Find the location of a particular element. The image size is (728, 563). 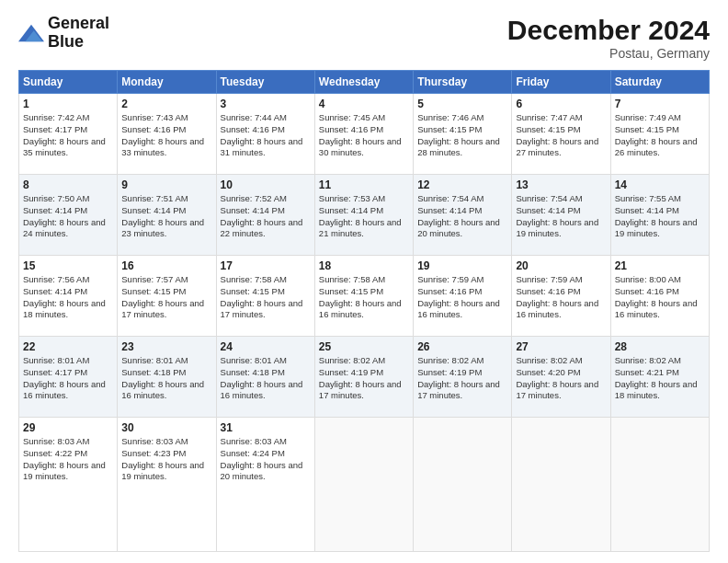

calendar-header-row: SundayMondayTuesdayWednesdayThursdayFrid… is located at coordinates (364, 83).